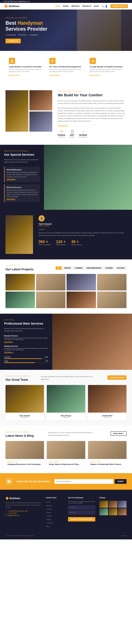 This screenshot has height=644, width=132. I want to click on team-title-area: WORKING WITH GOODMAN Our Great Team, so click(17, 378).